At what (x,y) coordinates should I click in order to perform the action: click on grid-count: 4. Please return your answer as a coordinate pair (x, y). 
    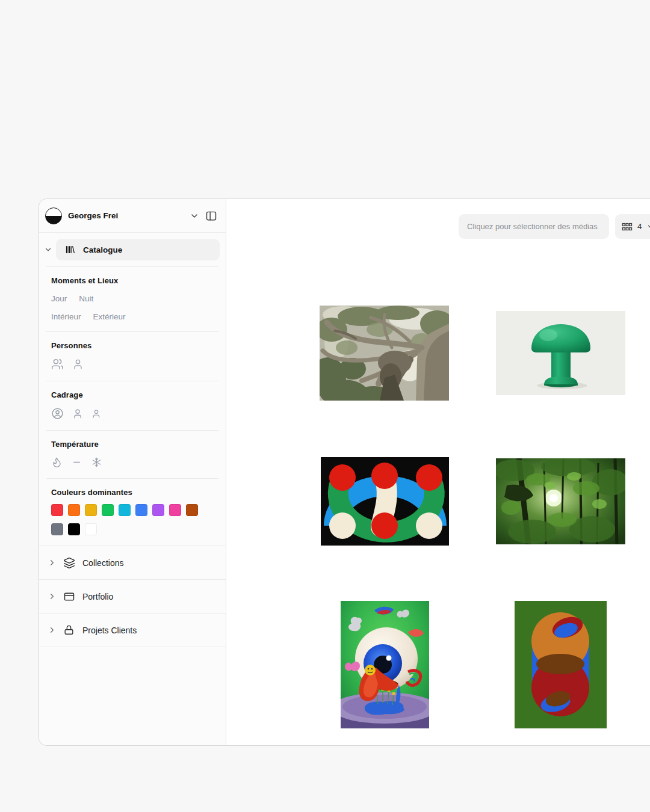
    Looking at the image, I should click on (640, 226).